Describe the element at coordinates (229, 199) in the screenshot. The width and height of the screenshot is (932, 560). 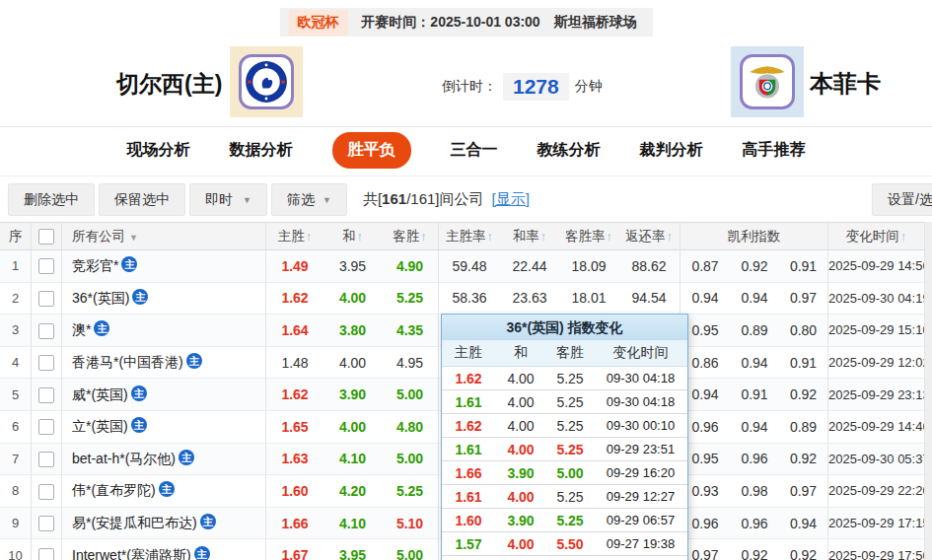
I see `live-odds-dropdown: 即时▼` at that location.